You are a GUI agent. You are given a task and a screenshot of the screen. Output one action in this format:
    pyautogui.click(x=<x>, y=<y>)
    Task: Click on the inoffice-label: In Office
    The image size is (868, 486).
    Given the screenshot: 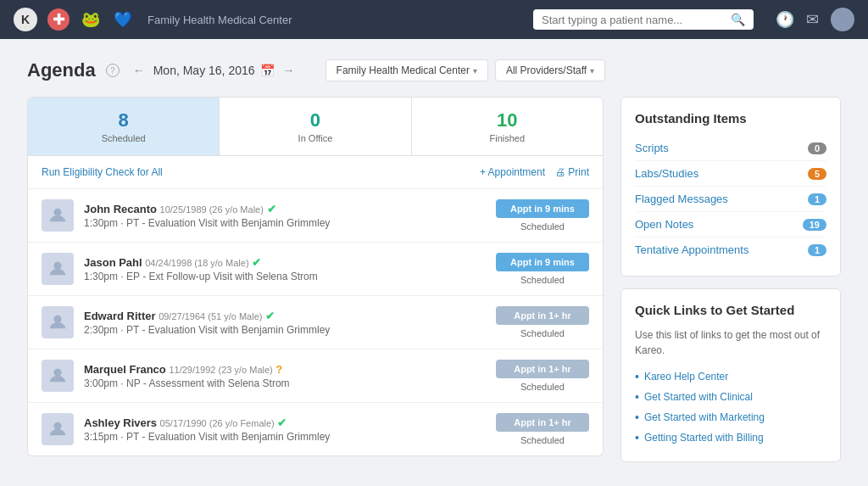 What is the action you would take?
    pyautogui.click(x=315, y=138)
    